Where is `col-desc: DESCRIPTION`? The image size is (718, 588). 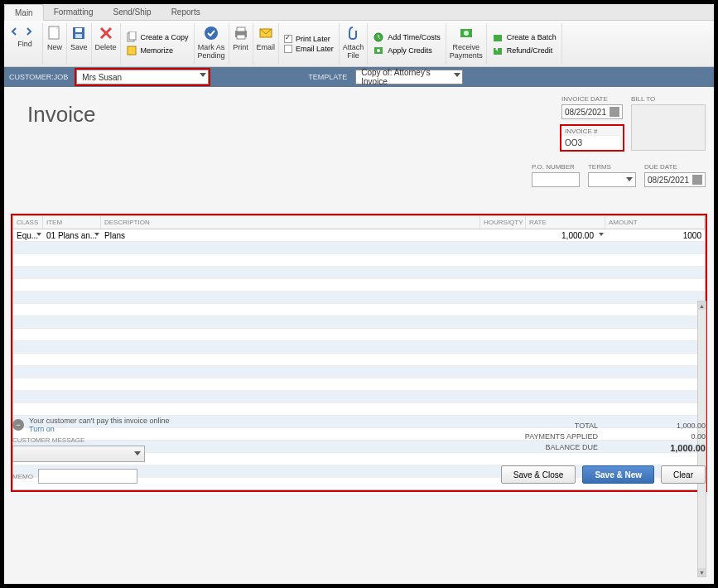 col-desc: DESCRIPTION is located at coordinates (291, 222).